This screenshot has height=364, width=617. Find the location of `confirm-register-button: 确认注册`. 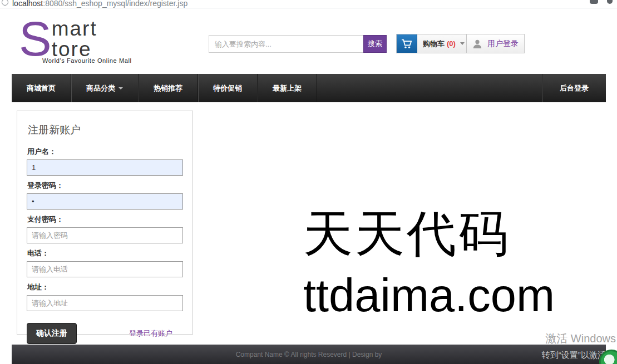

confirm-register-button: 确认注册 is located at coordinates (52, 333).